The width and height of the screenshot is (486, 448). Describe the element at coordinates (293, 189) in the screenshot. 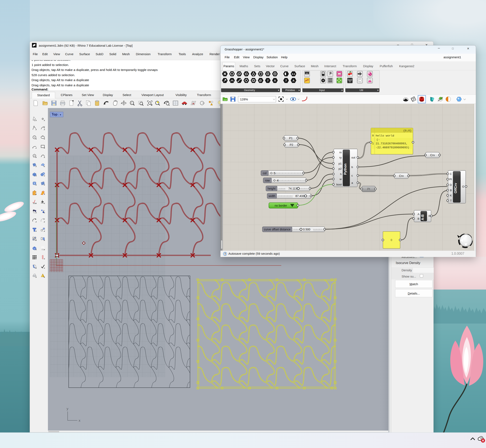

I see `svg-text: 74.113` at that location.